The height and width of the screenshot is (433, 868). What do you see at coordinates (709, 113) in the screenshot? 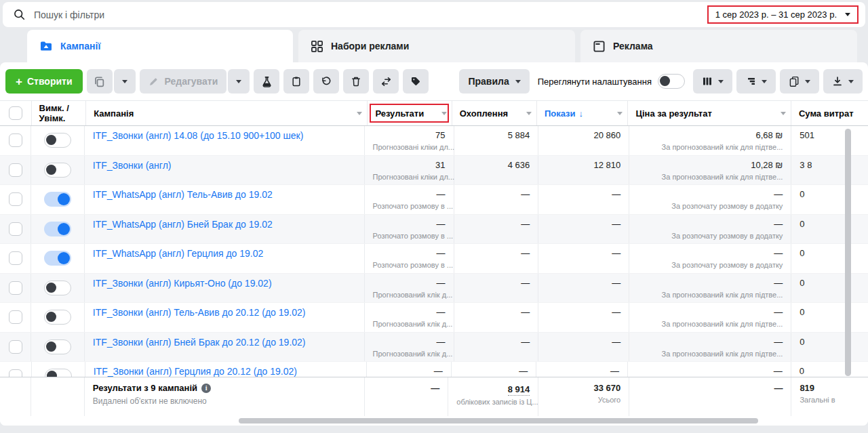
I see `header-cost-per-result: Ціна за результат` at bounding box center [709, 113].